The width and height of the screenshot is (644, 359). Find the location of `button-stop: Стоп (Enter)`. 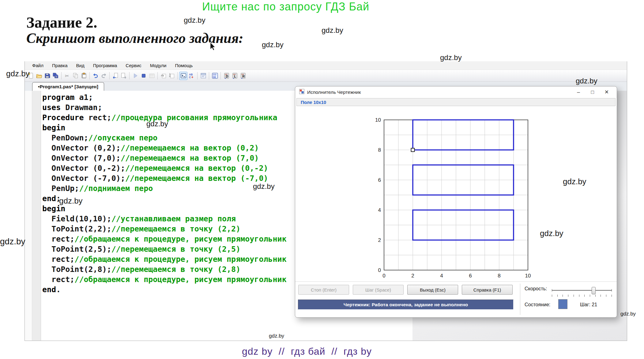

button-stop: Стоп (Enter) is located at coordinates (324, 290).